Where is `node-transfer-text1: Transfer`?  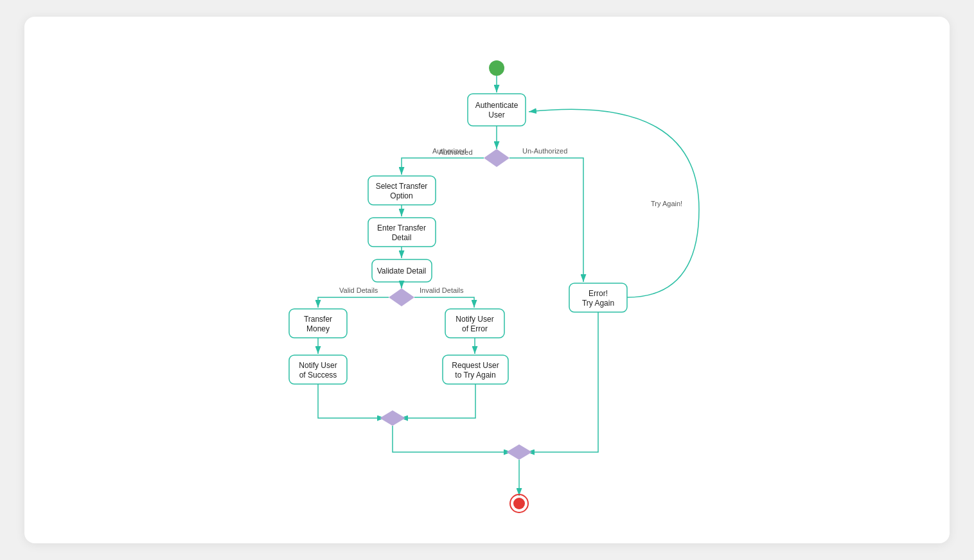
node-transfer-text1: Transfer is located at coordinates (318, 319).